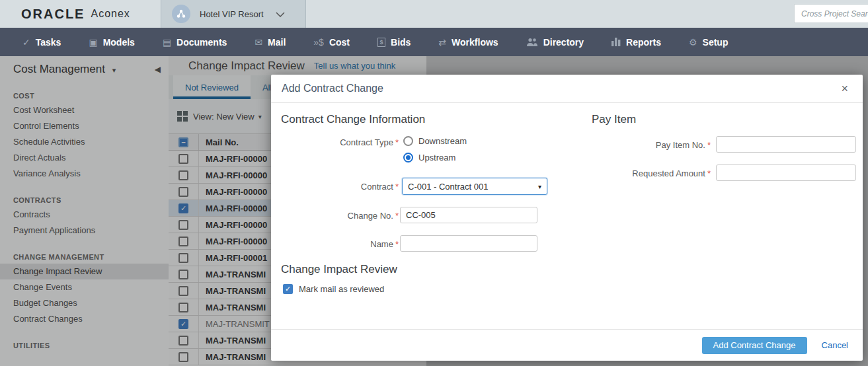 The image size is (868, 366). I want to click on main-nav: ✓ Tasks ▣ Models ▤ Documents ✉ Mail »$ C…, so click(434, 42).